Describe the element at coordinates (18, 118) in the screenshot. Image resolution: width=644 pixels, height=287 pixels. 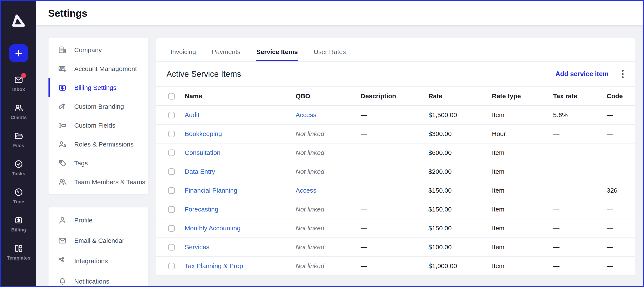
I see `sidebar-item-label: Clients` at that location.